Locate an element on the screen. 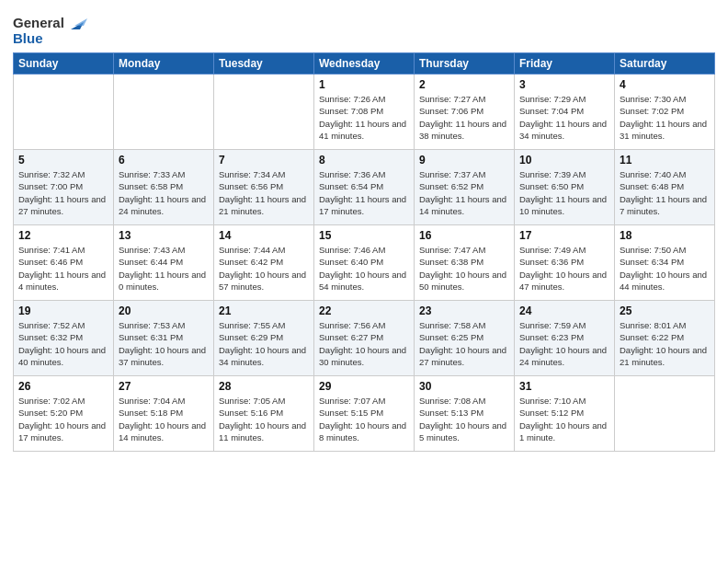 This screenshot has width=728, height=563. calendar-cell: 10Sunrise: 7:39 AM Sunset: 6:50 PM Dayli… is located at coordinates (564, 188).